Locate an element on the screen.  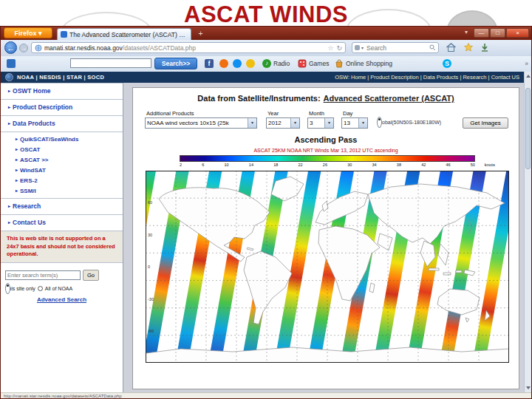
sidebar-link-label: ASCAT >> is located at coordinates (34, 160).